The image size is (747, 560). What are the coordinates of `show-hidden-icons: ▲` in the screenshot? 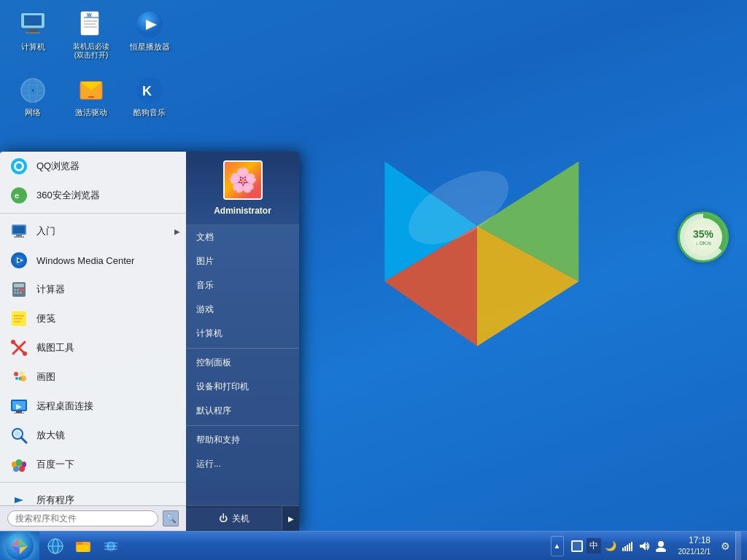 It's located at (557, 546).